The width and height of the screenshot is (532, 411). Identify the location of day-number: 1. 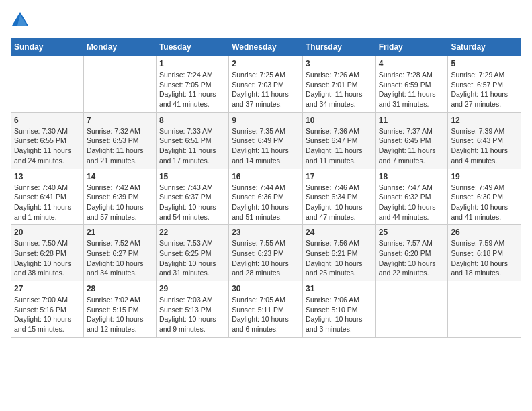
(192, 64).